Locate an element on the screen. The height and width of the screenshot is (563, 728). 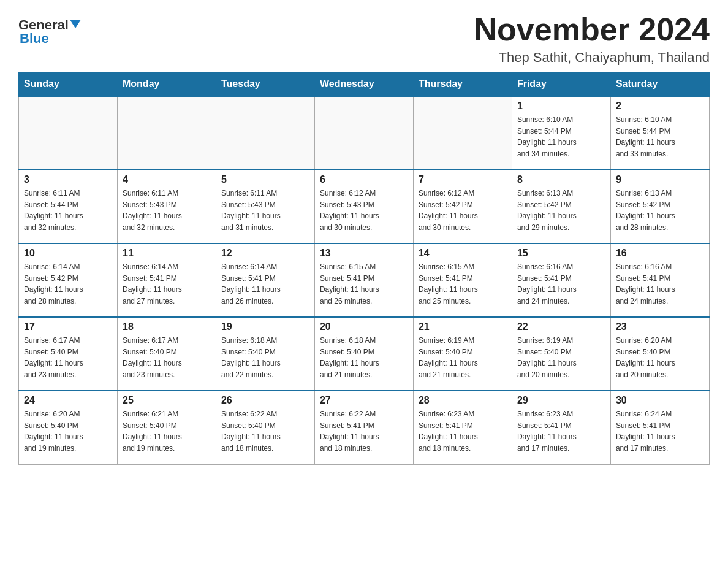
logo-triangle-icon is located at coordinates (75, 24).